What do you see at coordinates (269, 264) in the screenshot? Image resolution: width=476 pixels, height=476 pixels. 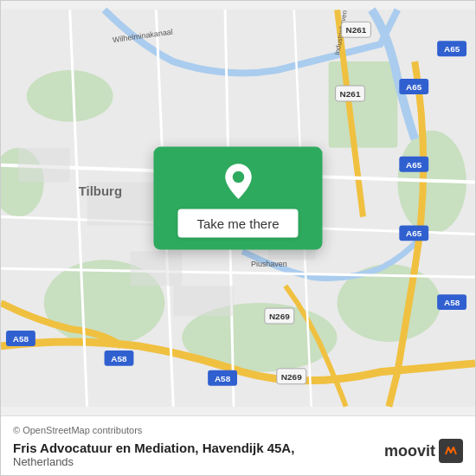 I see `svg-text: Piushaven` at bounding box center [269, 264].